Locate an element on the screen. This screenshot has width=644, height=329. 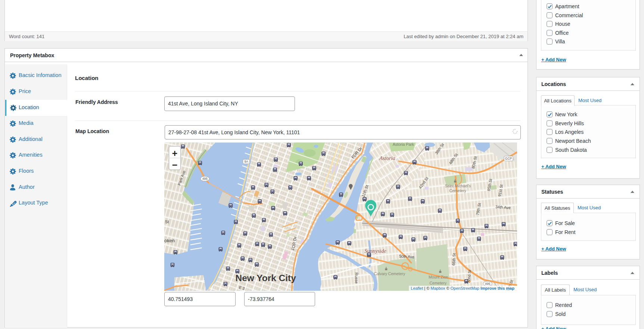
svg-text: Sunnyside is located at coordinates (376, 251).